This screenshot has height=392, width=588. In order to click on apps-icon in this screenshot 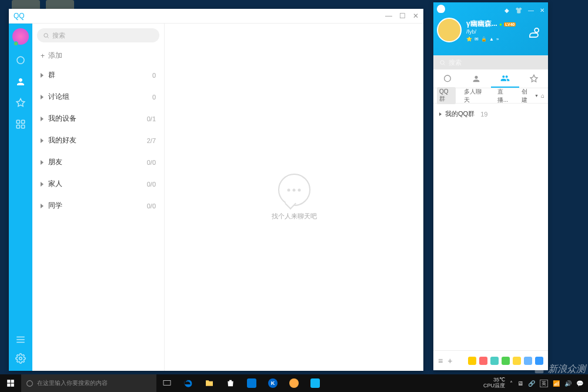, I will do `click(21, 124)`.